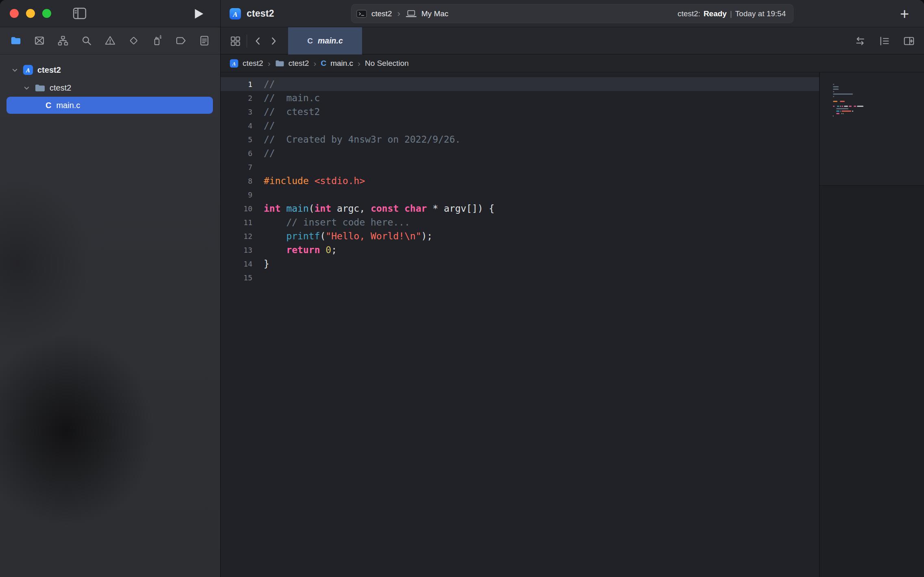 Image resolution: width=924 pixels, height=577 pixels. What do you see at coordinates (47, 13) in the screenshot?
I see `zoom-window-button` at bounding box center [47, 13].